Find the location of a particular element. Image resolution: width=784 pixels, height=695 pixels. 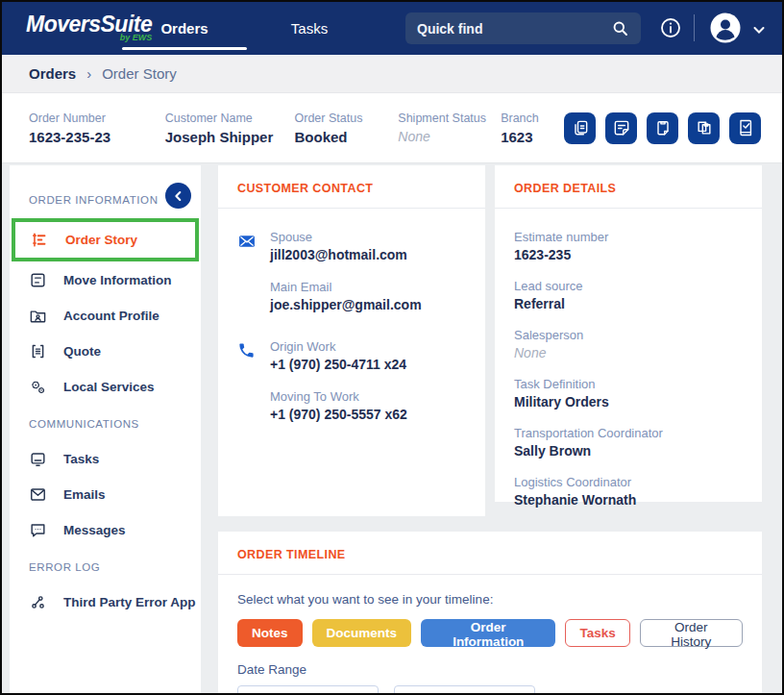

customer-name-value: Joseph Shipper is located at coordinates (231, 137).